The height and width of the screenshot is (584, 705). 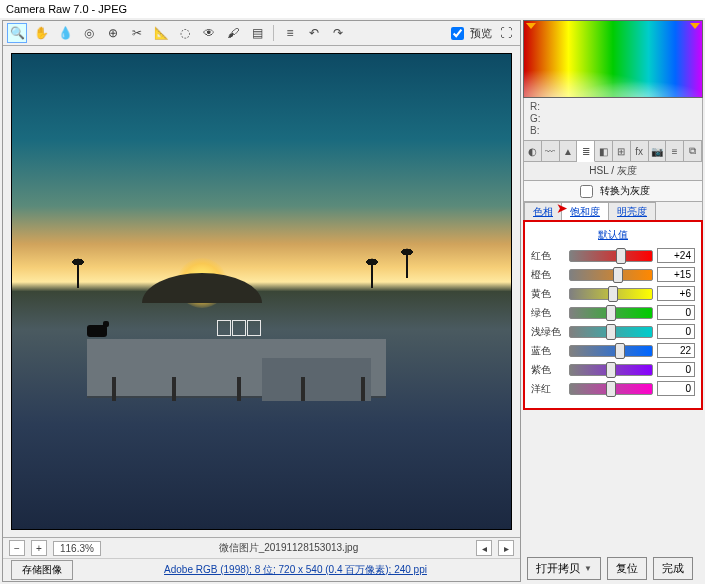 What do you see at coordinates (564, 568) in the screenshot?
I see `open-copy-button: 打开拷贝 ▼` at bounding box center [564, 568].